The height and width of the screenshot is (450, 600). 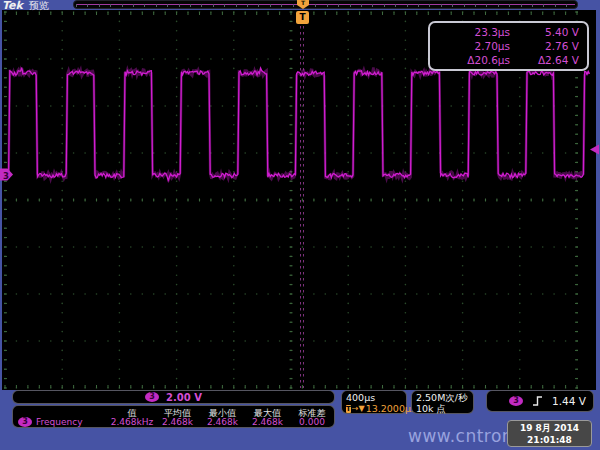 I want to click on rising-edge-icon, so click(x=538, y=401).